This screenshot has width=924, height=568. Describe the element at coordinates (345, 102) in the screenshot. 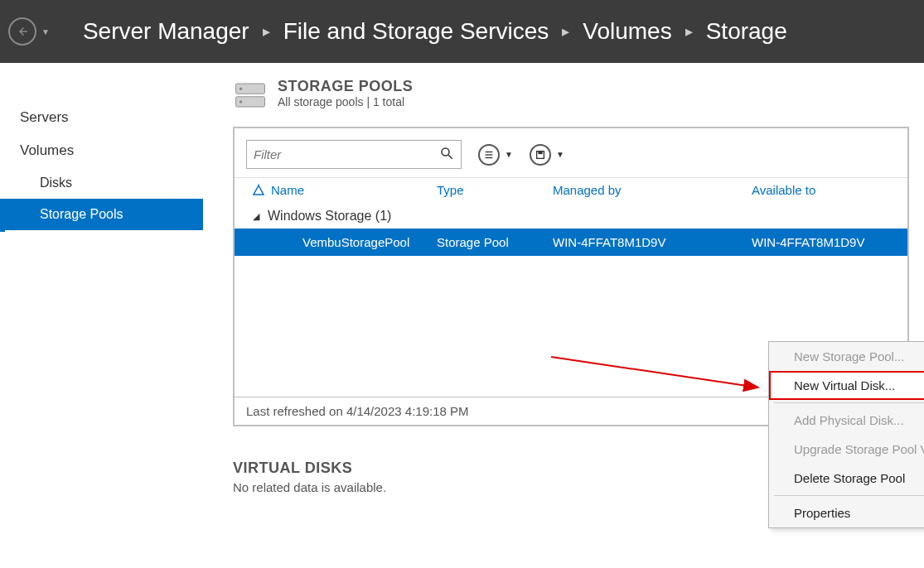

I see `storage-pools-subtitle: All storage pools | 1 total` at that location.